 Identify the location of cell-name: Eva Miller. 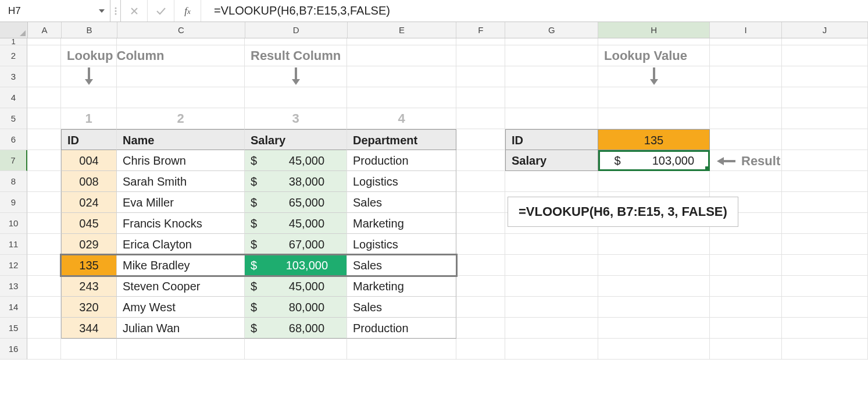
(181, 202).